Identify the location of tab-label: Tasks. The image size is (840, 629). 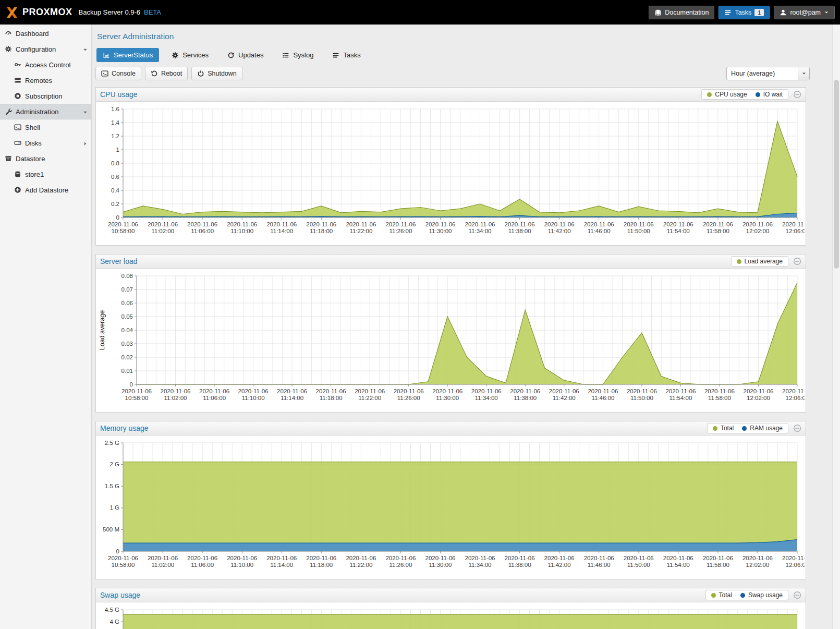
(351, 55).